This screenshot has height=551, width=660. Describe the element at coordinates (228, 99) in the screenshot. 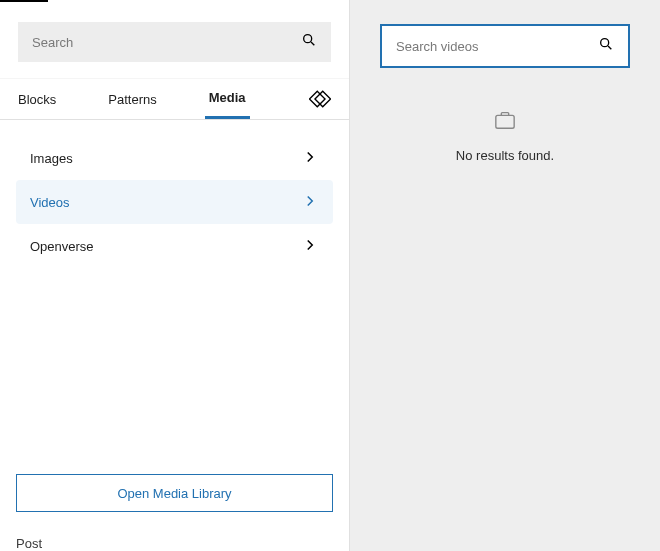

I see `tab-media: Media` at that location.